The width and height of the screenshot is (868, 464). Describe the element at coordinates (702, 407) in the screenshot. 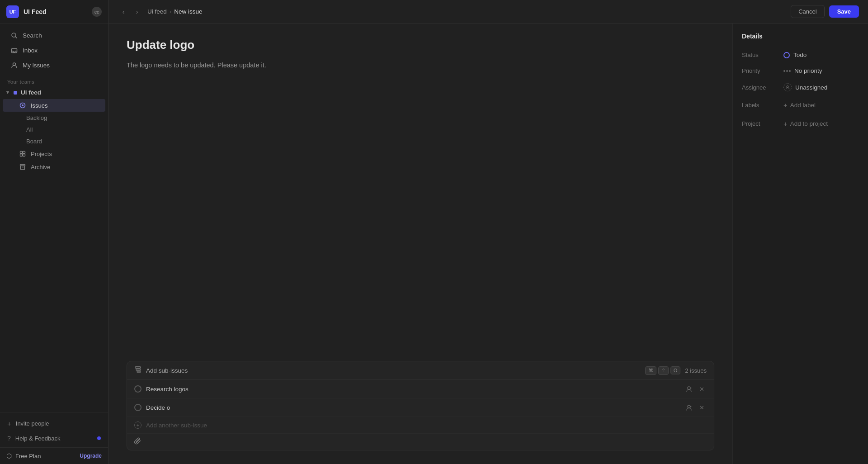

I see `sub-issue-remove-1: ✕` at that location.